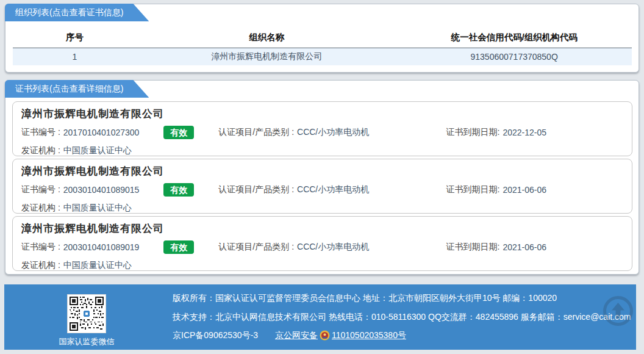 The height and width of the screenshot is (354, 644). Describe the element at coordinates (77, 12) in the screenshot. I see `org-list-tab: 组织列表(点击查看证书信息)` at that location.